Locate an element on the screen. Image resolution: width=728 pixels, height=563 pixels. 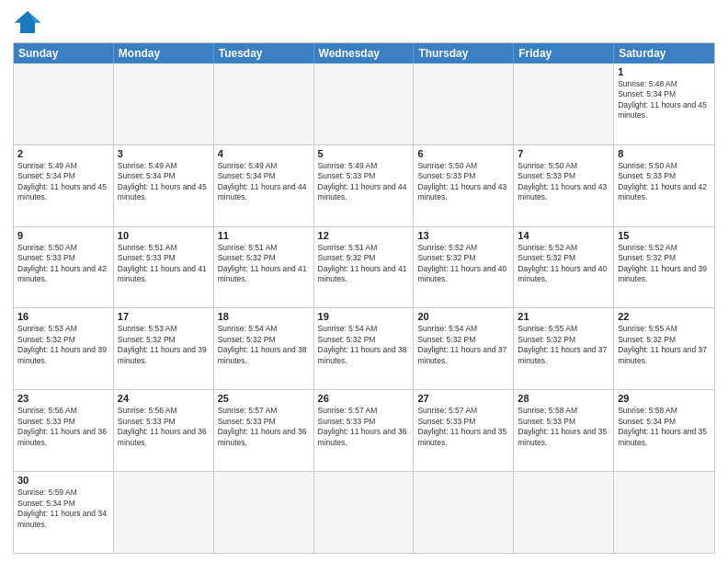
day-cell-28: 28Sunrise: 5:58 AM Sunset: 5:33 PM Dayli… is located at coordinates (564, 431).